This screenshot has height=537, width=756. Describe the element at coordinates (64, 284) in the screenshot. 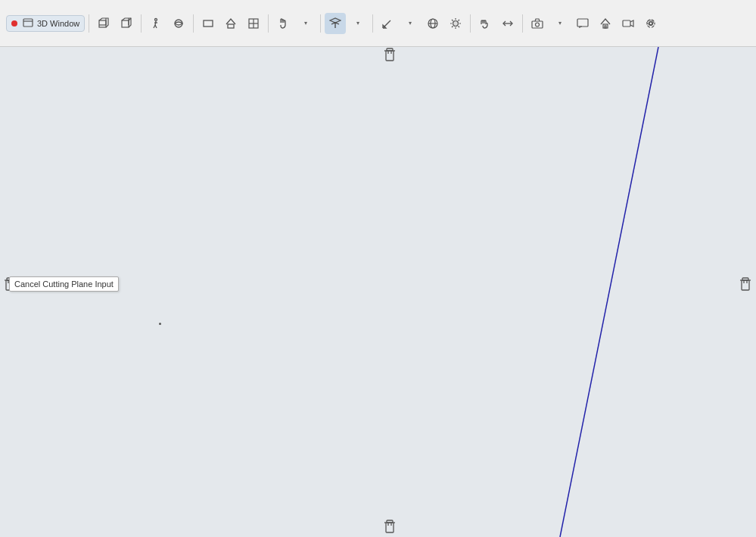

I see `tooltip-label: Cancel Cutting Plane Input` at that location.